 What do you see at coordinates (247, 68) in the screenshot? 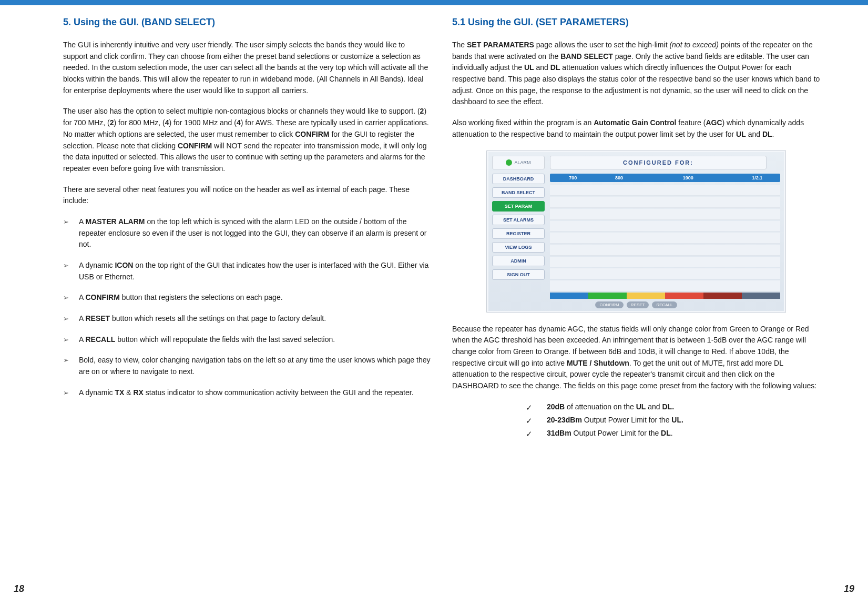
I see `left-para-1: The GUI is inherently intuitive and very…` at bounding box center [247, 68].